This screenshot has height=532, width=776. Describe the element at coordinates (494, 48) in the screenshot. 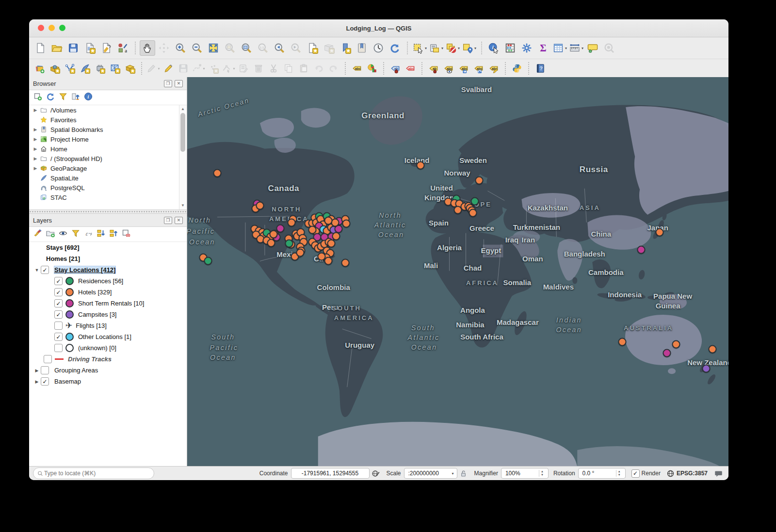

I see `identify-button: i` at that location.